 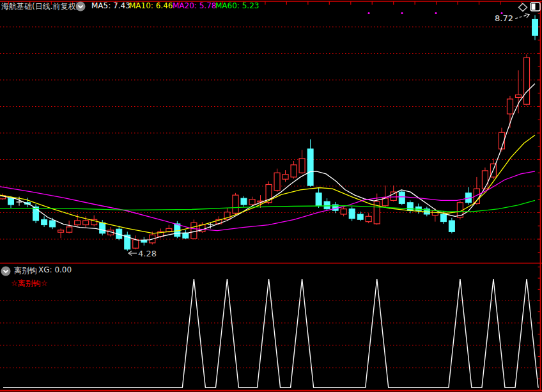 I want to click on indicator-xg-value: XG: 0.00, so click(x=55, y=270).